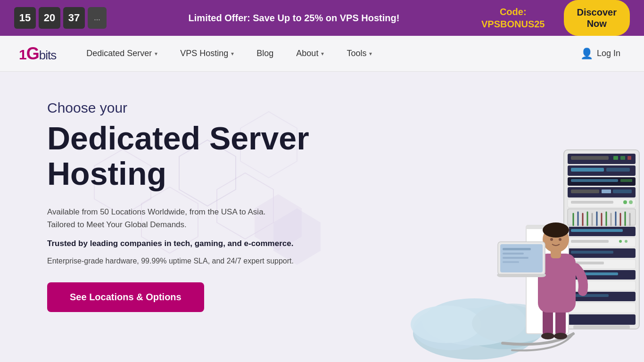 The image size is (644, 362). I want to click on hero-title-line2: Hosting, so click(107, 173).